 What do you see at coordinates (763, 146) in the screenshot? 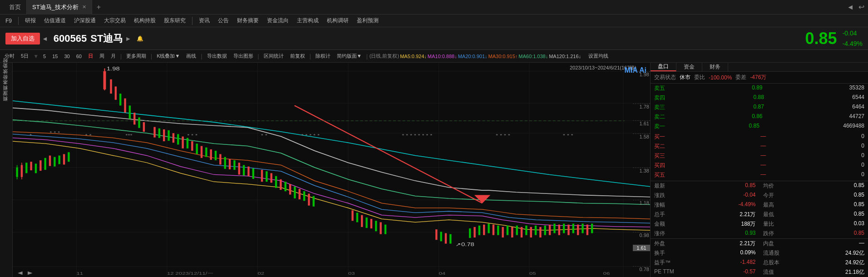
I see `buy2-price: —` at bounding box center [763, 146].